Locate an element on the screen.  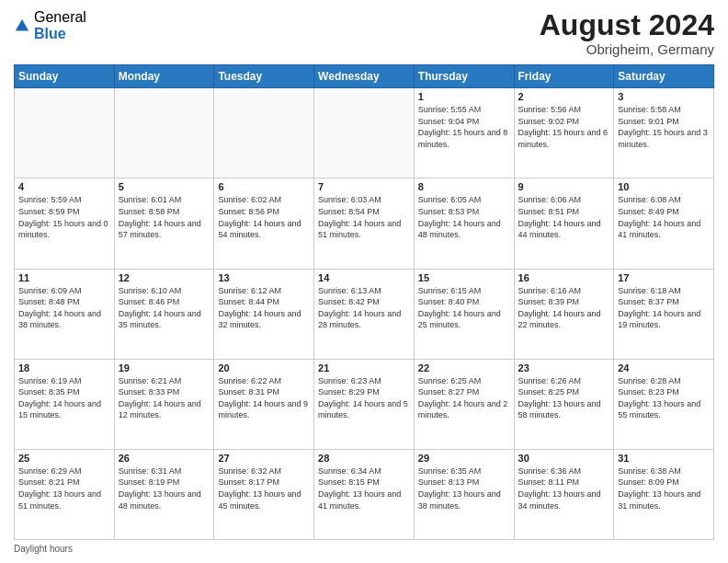
calendar-cell: 30Sunrise: 6:36 AMSunset: 8:11 PMDayligh… is located at coordinates (564, 494).